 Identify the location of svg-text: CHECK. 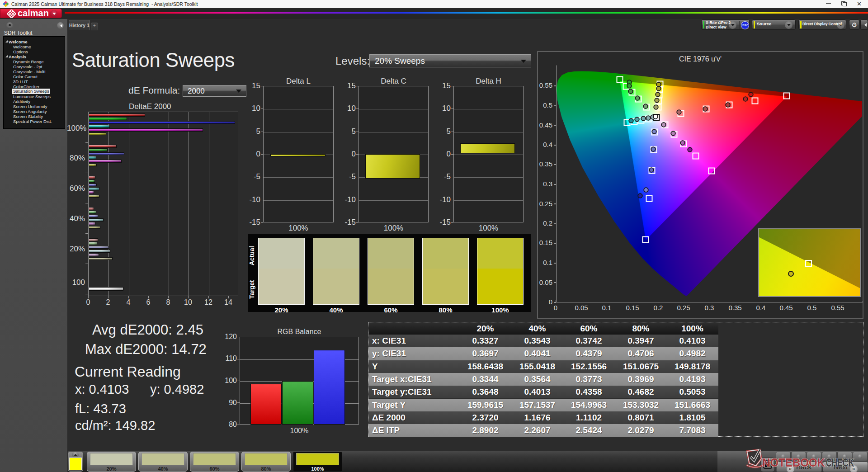
(840, 463).